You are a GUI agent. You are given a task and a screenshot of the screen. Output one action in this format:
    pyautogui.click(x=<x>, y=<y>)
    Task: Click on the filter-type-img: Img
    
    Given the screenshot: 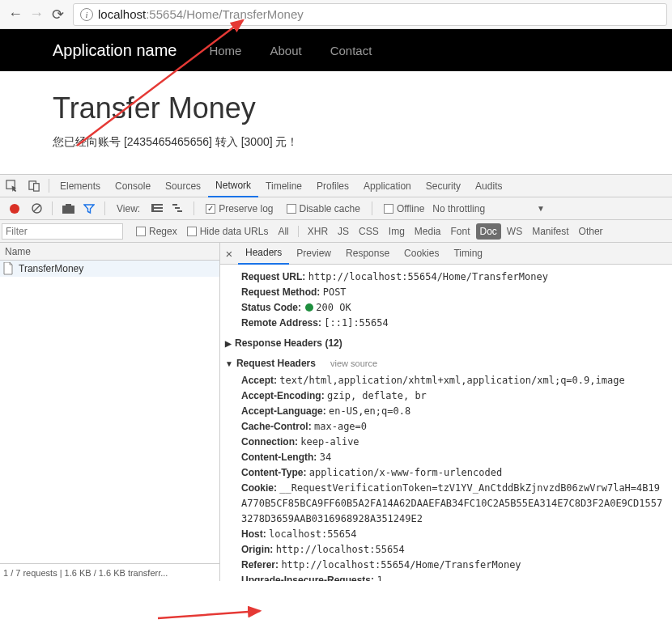 What is the action you would take?
    pyautogui.click(x=397, y=231)
    